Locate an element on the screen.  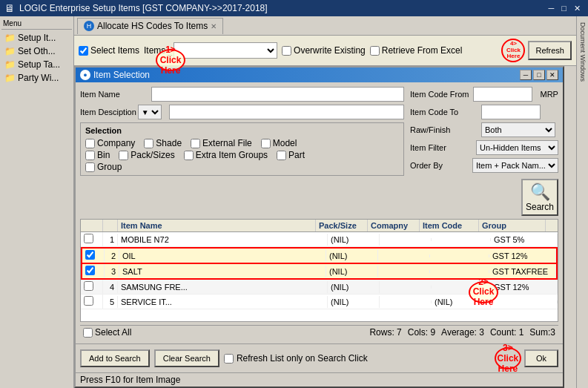
dialog-maximize-button: □ is located at coordinates (539, 75).